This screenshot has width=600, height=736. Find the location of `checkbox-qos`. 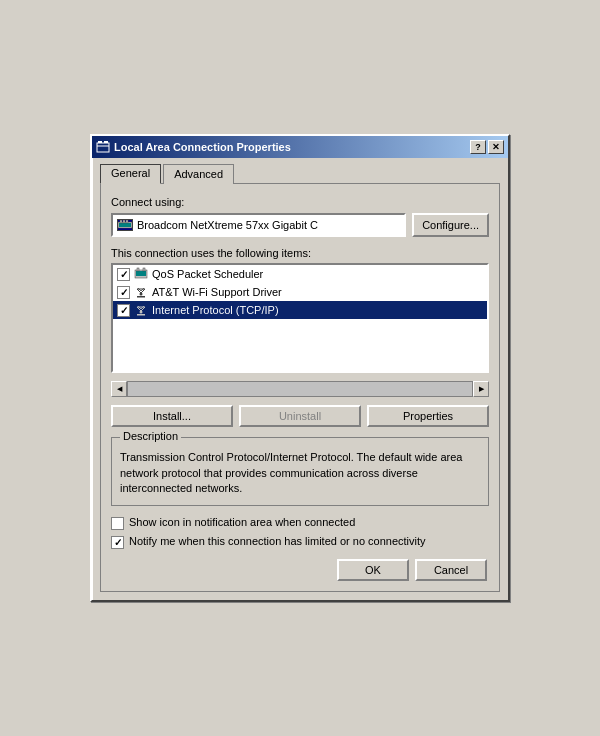

checkbox-qos is located at coordinates (124, 274).